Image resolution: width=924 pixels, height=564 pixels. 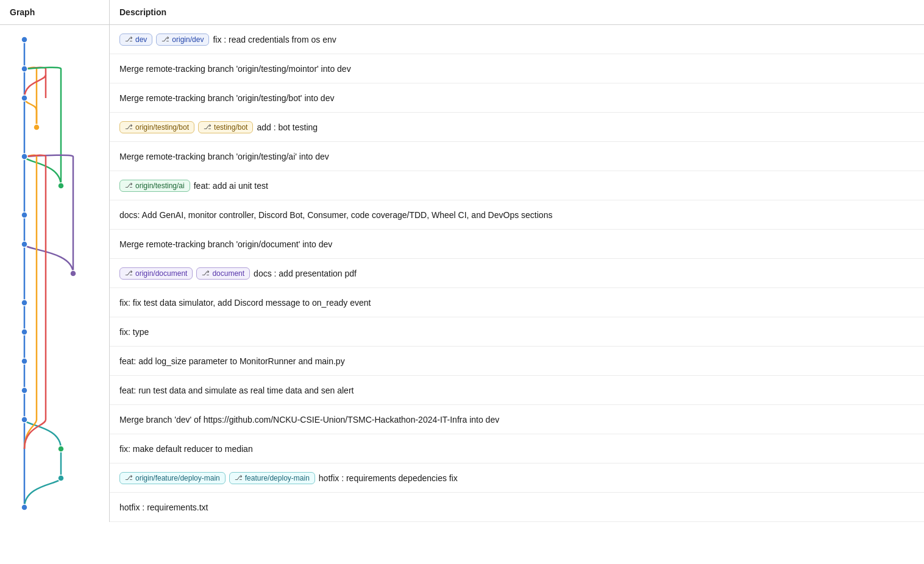 I want to click on branch-tag: ⎇ origin/testing/bot, so click(x=157, y=127).